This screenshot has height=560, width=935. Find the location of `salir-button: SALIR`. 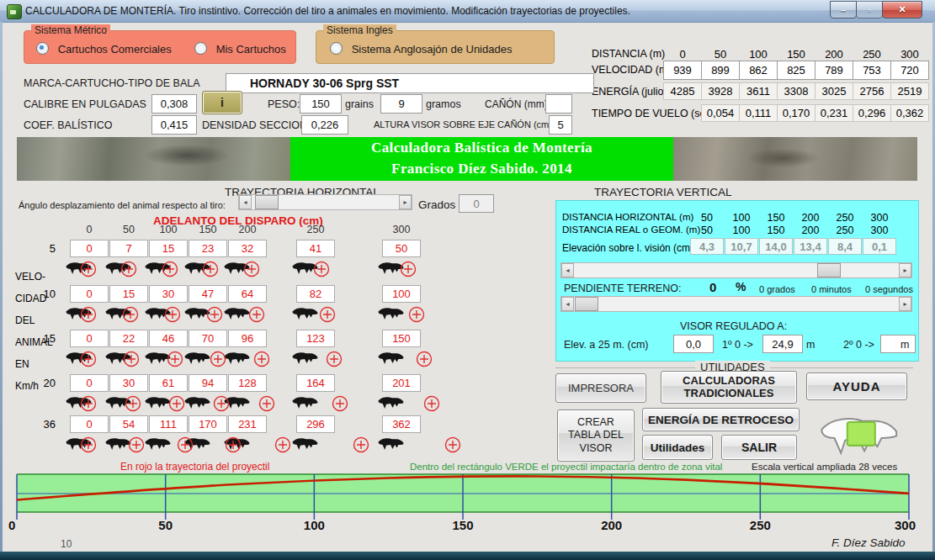

salir-button: SALIR is located at coordinates (759, 447).